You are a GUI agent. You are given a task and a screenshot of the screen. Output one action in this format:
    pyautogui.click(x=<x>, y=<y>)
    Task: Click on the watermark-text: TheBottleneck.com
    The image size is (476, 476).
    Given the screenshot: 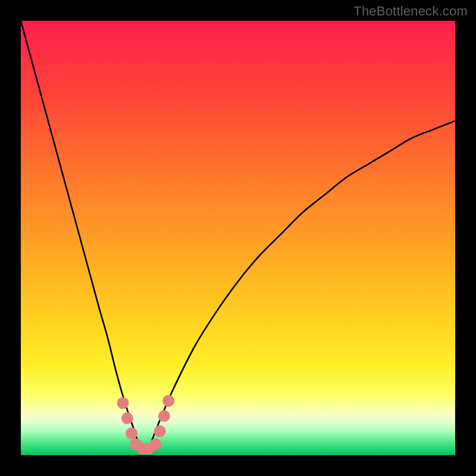 What is the action you would take?
    pyautogui.click(x=411, y=11)
    